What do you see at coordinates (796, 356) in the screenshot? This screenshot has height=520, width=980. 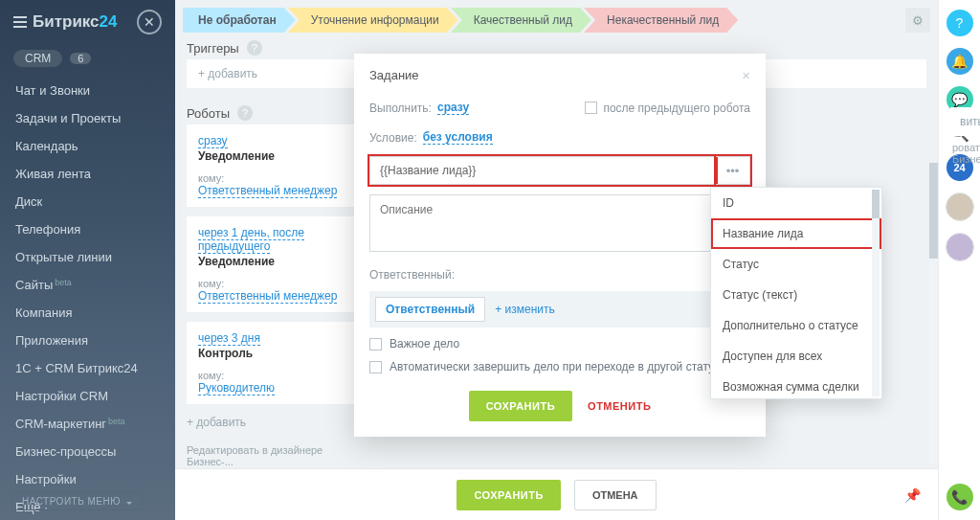 I see `dropdown-item: Доступен для всех` at bounding box center [796, 356].